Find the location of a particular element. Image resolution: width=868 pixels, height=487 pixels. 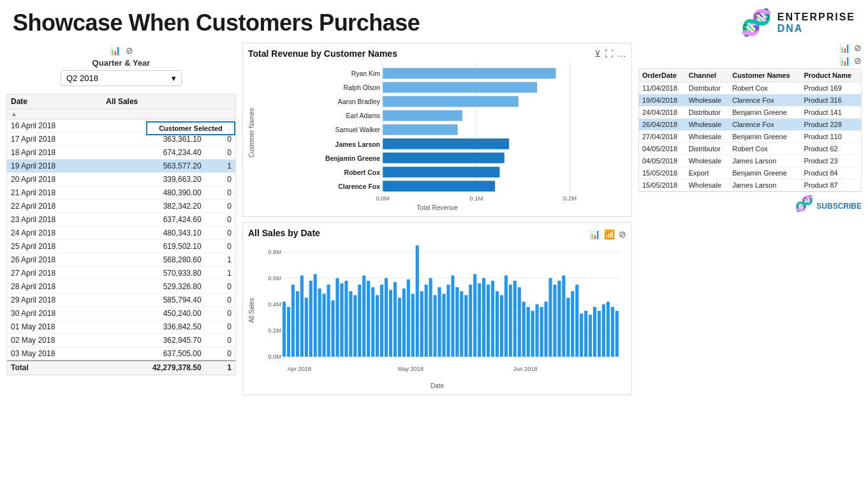

order-table-row: 15/05/2018 Export Benjamin Greene Produc… is located at coordinates (750, 174).